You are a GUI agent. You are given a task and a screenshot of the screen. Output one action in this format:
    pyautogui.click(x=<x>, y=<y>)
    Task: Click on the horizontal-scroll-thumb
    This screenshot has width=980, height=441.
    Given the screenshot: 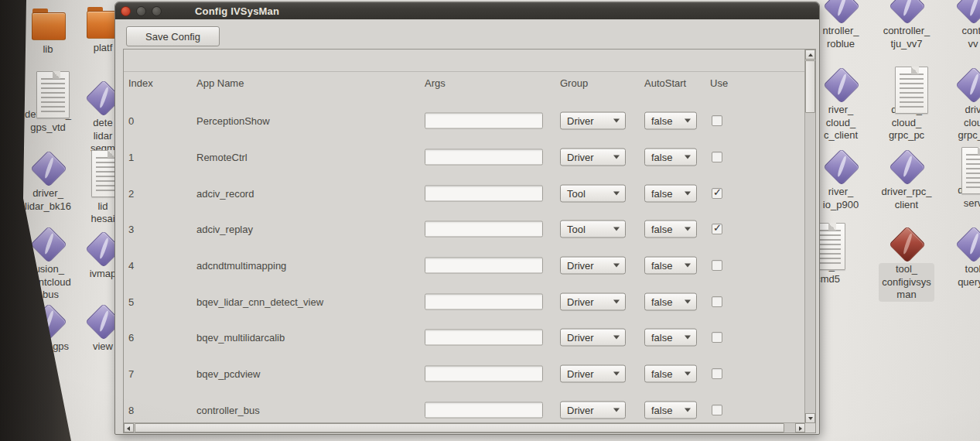 What is the action you would take?
    pyautogui.click(x=459, y=428)
    